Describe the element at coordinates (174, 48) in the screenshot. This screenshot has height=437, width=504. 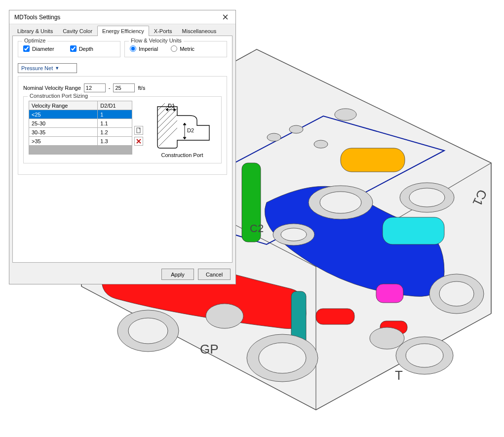
I see `metric-radio` at that location.